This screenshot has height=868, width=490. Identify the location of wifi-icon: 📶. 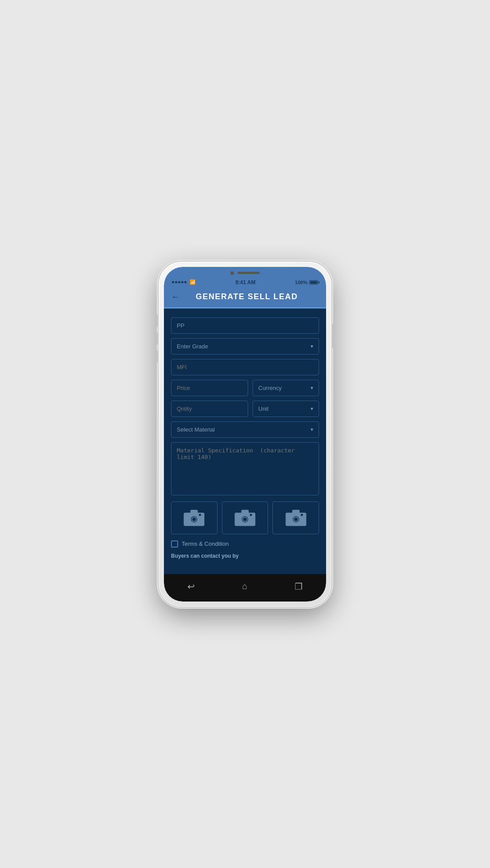
(193, 282).